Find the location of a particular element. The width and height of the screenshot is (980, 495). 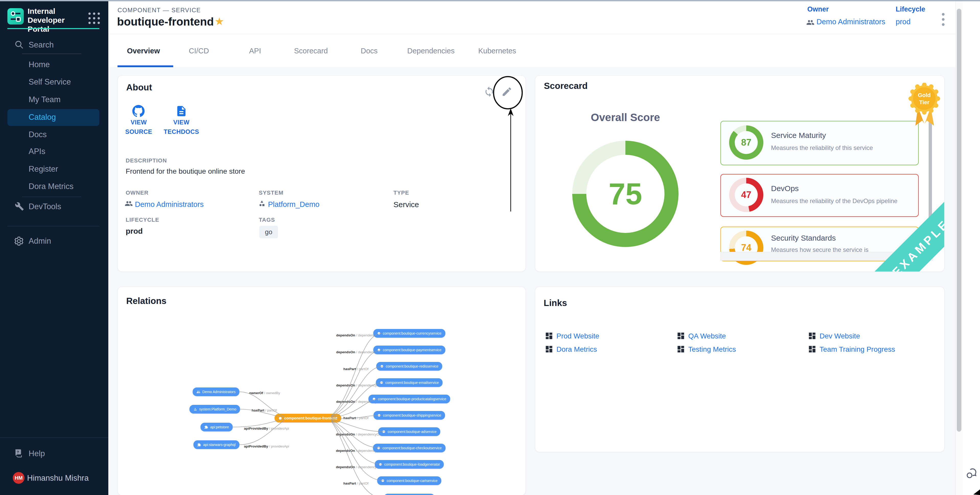

window-top-strip is located at coordinates (490, 1).